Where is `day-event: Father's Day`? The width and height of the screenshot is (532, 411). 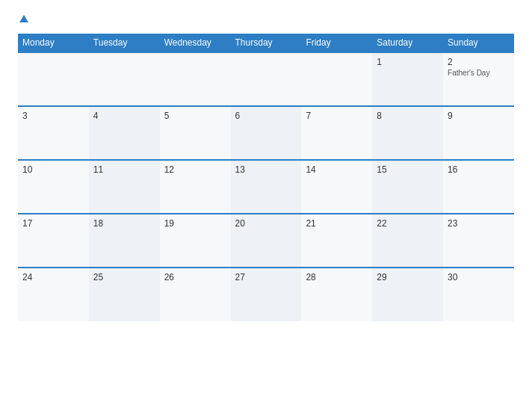 day-event: Father's Day is located at coordinates (478, 73).